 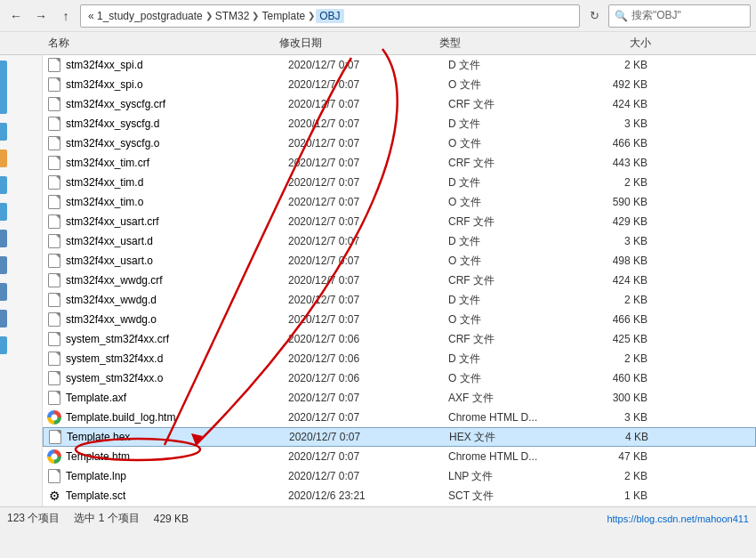 What do you see at coordinates (177, 104) in the screenshot?
I see `file-name: stm32f4xx_syscfg.crf` at bounding box center [177, 104].